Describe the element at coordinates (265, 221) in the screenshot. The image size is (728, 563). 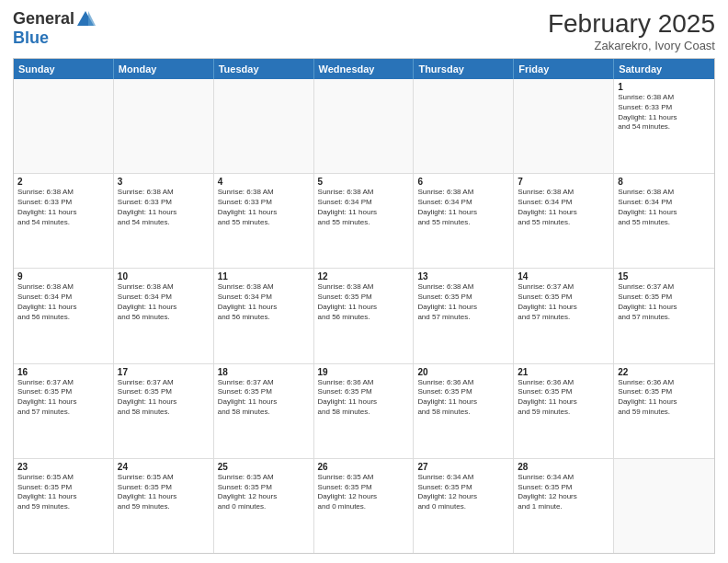
I see `calendar-cell-day-4: 4Sunrise: 6:38 AMSunset: 6:33 PMDaylight…` at that location.